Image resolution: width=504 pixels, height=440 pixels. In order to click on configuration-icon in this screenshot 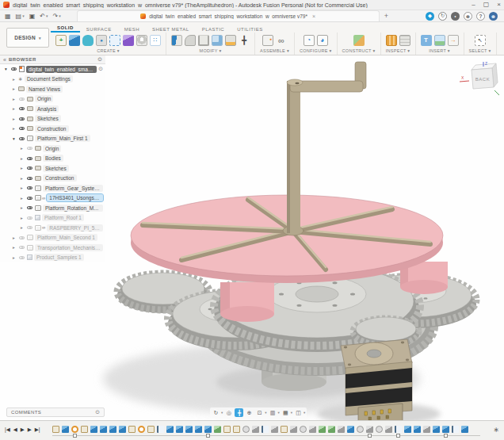, I will do `click(309, 40)`.